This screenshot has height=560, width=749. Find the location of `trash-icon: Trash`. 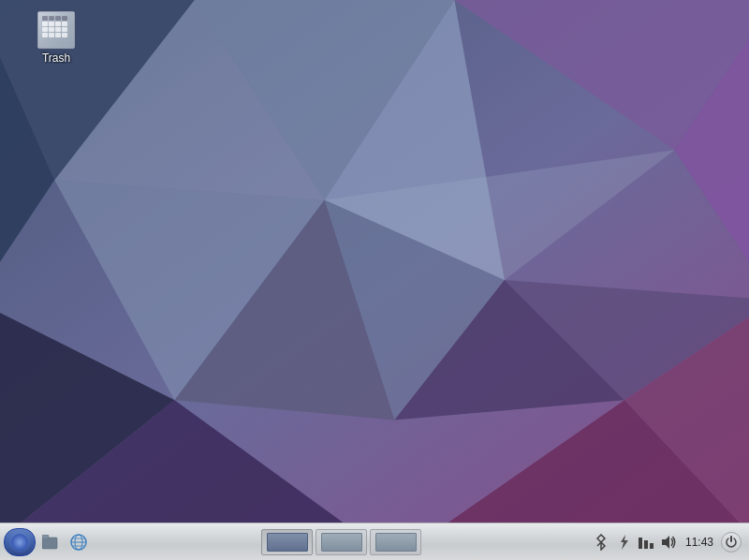

trash-icon: Trash is located at coordinates (56, 37).